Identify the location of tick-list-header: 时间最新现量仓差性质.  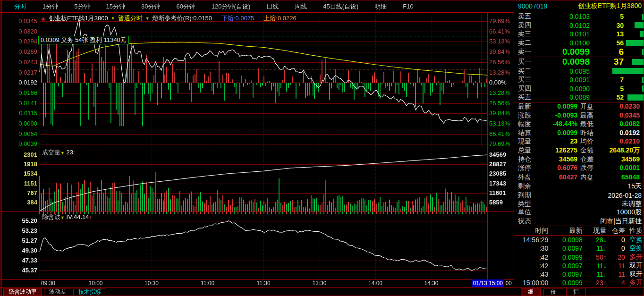
(579, 231).